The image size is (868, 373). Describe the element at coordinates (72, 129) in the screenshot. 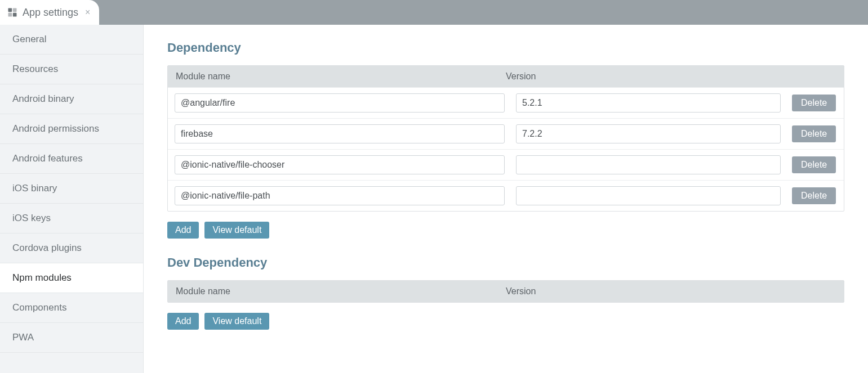

I see `sidebar-item-android-permissions: Android permissions` at that location.